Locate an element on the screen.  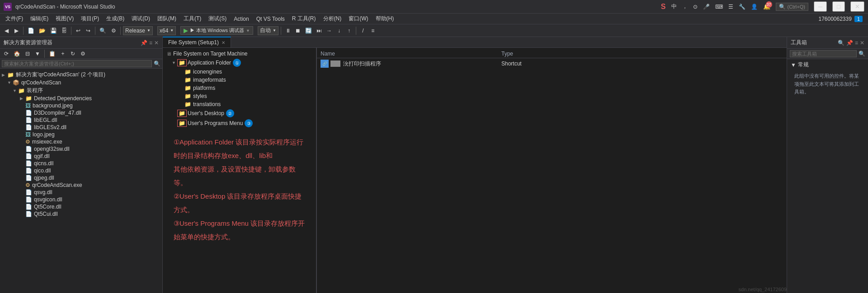
toolbox-menu-icon: ≡ is located at coordinates (856, 43).